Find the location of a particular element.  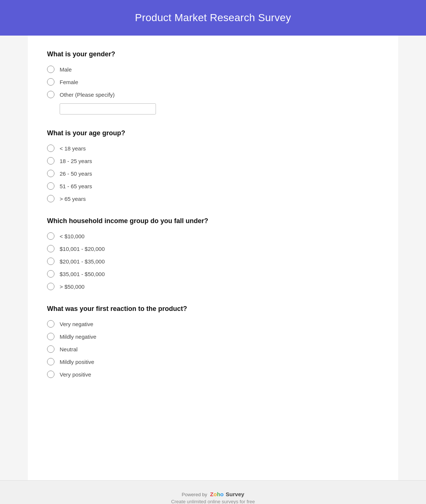

gender-option-other: Other (Please specify) is located at coordinates (213, 94).